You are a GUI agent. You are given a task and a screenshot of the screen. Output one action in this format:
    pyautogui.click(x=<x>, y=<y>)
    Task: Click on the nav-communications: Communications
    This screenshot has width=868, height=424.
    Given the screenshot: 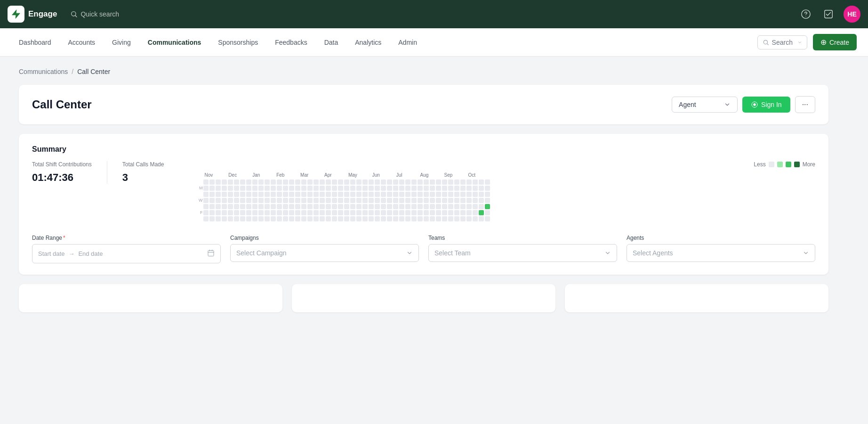 What is the action you would take?
    pyautogui.click(x=175, y=42)
    